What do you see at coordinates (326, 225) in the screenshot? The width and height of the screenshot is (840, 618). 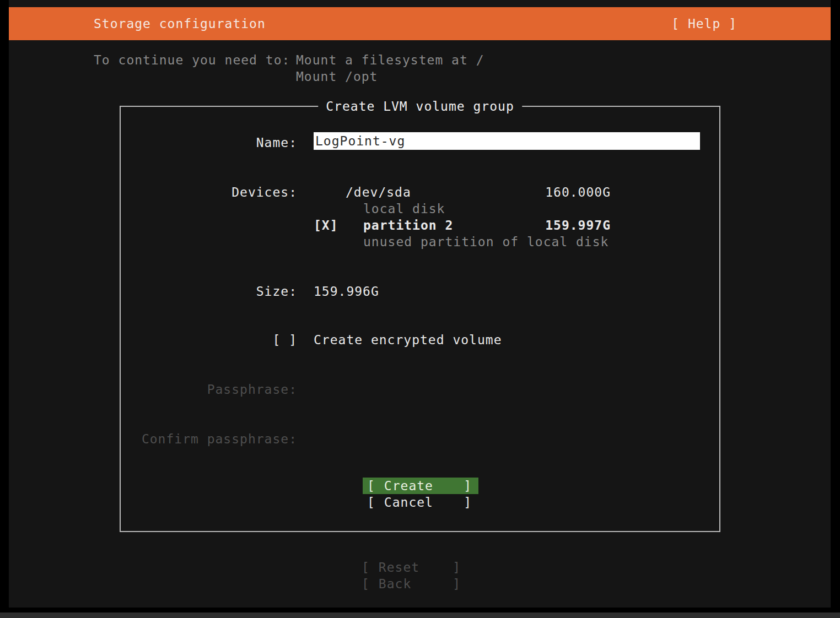 I see `partition-checkbox: [X]` at bounding box center [326, 225].